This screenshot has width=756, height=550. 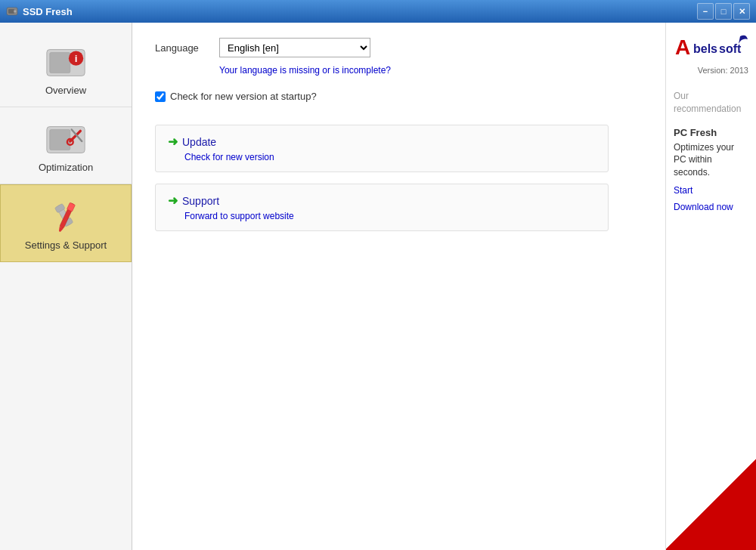 I want to click on language-missing-link: Your language is missing or is incomplet…, so click(x=431, y=70).